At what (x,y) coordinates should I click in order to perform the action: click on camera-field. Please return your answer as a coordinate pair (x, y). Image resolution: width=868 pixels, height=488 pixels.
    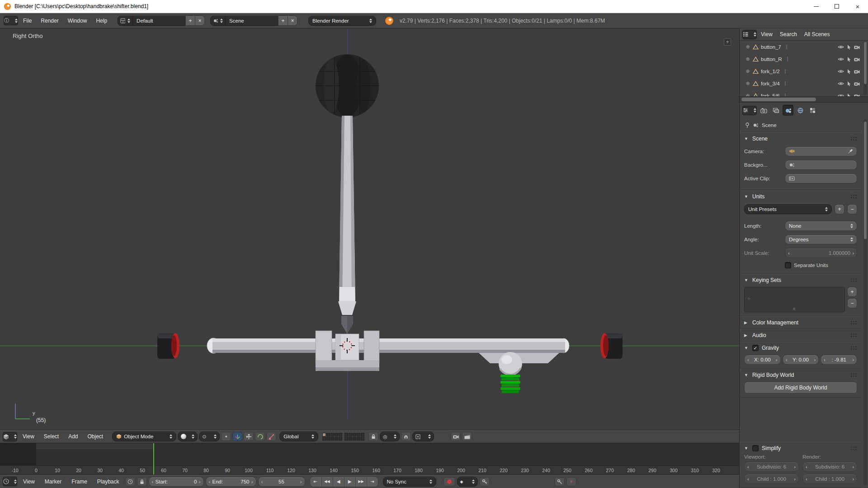
    Looking at the image, I should click on (821, 151).